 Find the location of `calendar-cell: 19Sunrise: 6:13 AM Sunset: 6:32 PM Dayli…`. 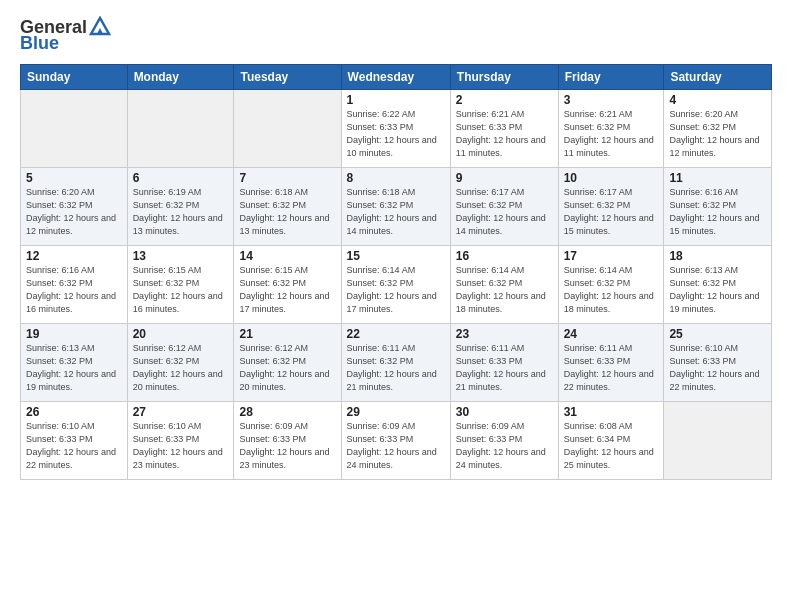

calendar-cell: 19Sunrise: 6:13 AM Sunset: 6:32 PM Dayli… is located at coordinates (74, 362).